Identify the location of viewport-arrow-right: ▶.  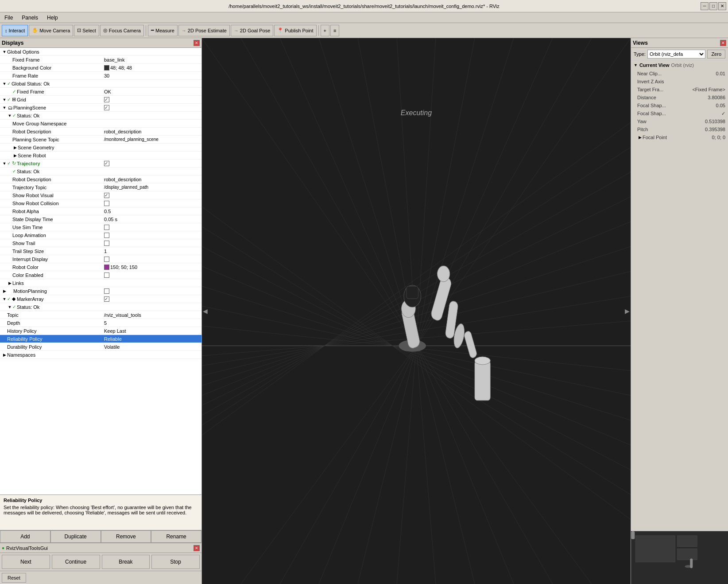
(627, 311).